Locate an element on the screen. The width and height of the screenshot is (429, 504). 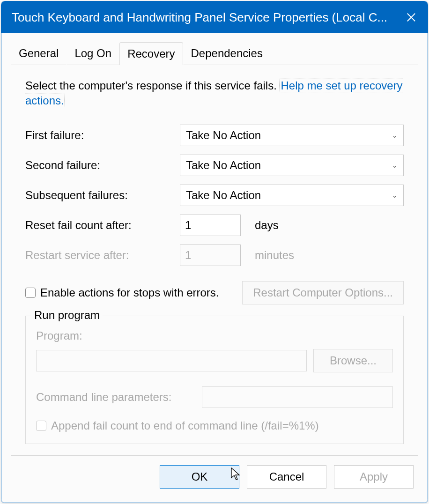
tab-general: General is located at coordinates (38, 53).